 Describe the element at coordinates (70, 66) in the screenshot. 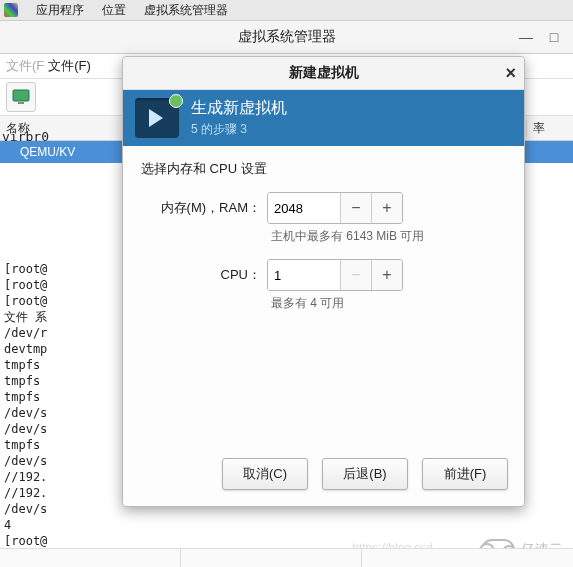

I see `file-menu: 文件(F)` at that location.